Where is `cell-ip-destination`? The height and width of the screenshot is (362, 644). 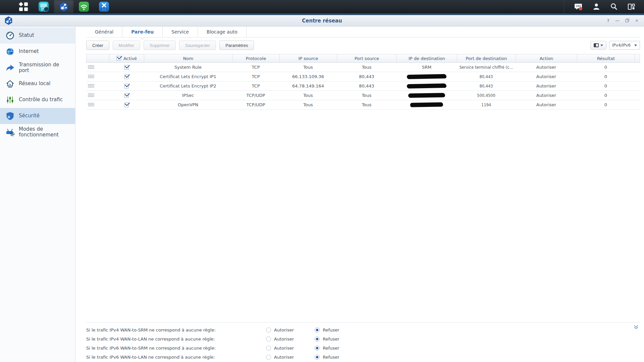
cell-ip-destination is located at coordinates (427, 86).